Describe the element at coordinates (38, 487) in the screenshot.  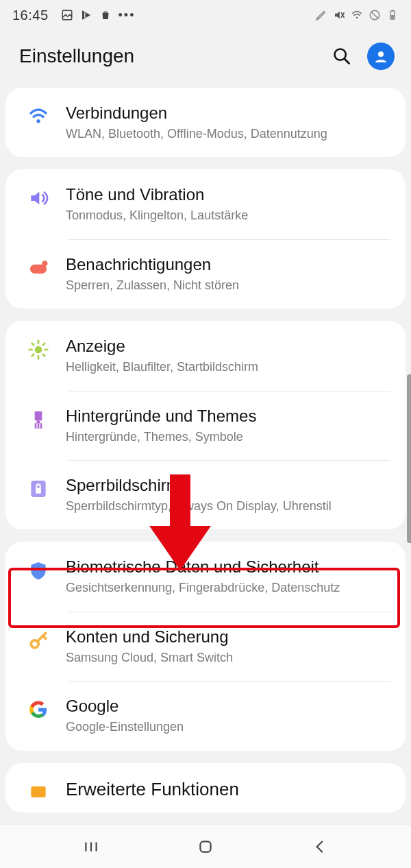
I see `lock-icon` at that location.